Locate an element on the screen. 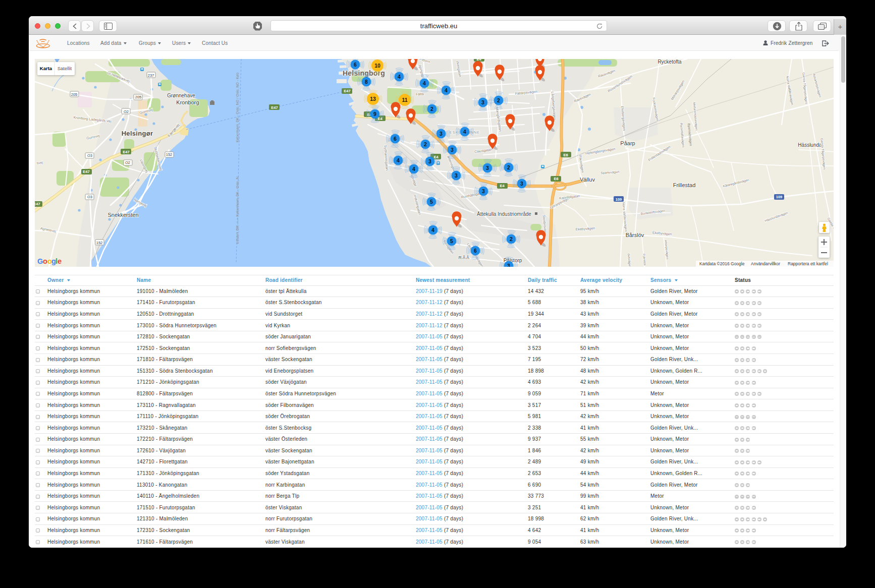  svg-text: 237 is located at coordinates (151, 76).